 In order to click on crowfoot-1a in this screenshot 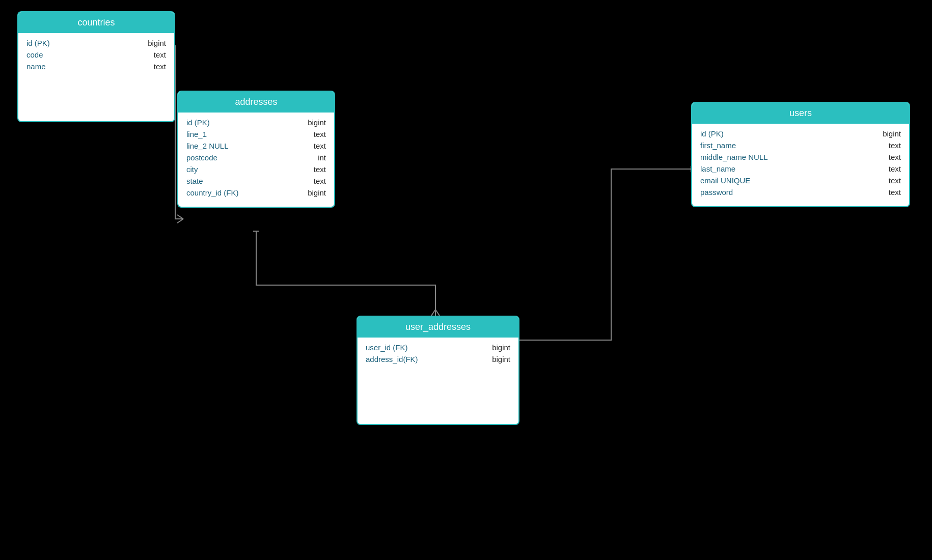, I will do `click(180, 217)`.